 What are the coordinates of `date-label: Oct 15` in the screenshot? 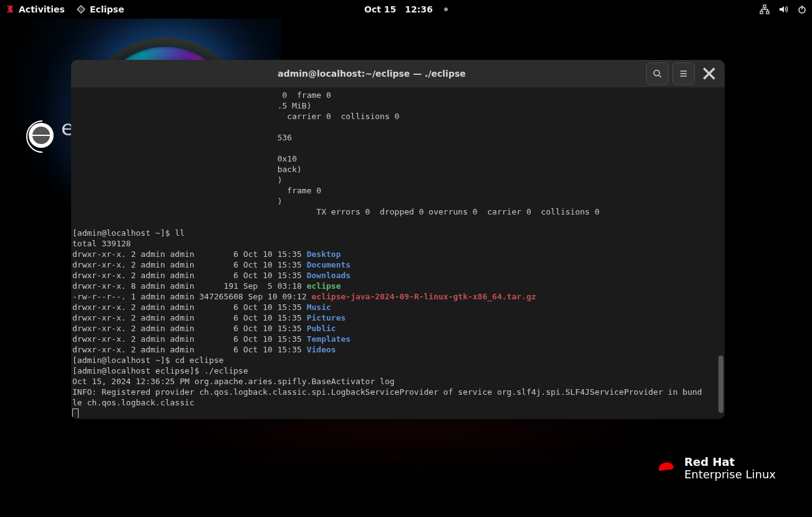 It's located at (380, 9).